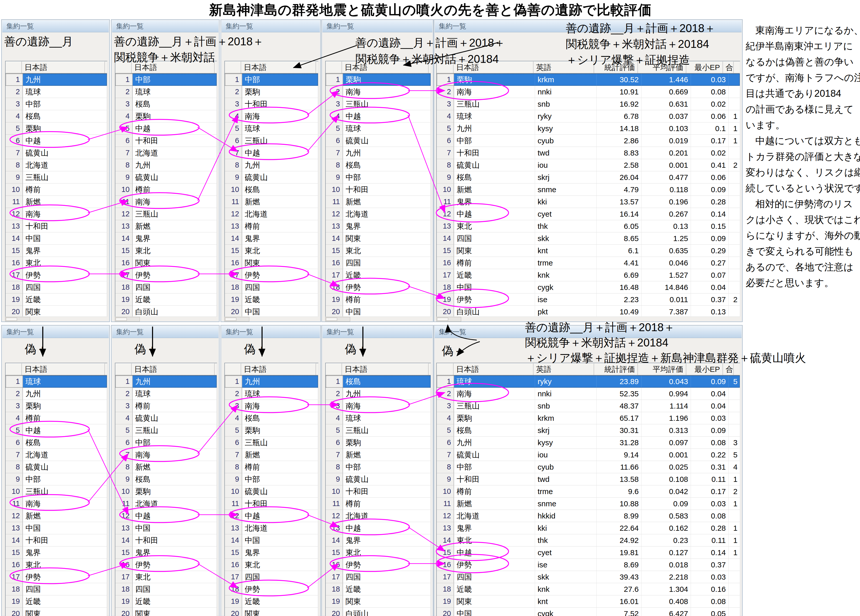 The width and height of the screenshot is (860, 616). I want to click on list-row: 10樽前, so click(166, 190).